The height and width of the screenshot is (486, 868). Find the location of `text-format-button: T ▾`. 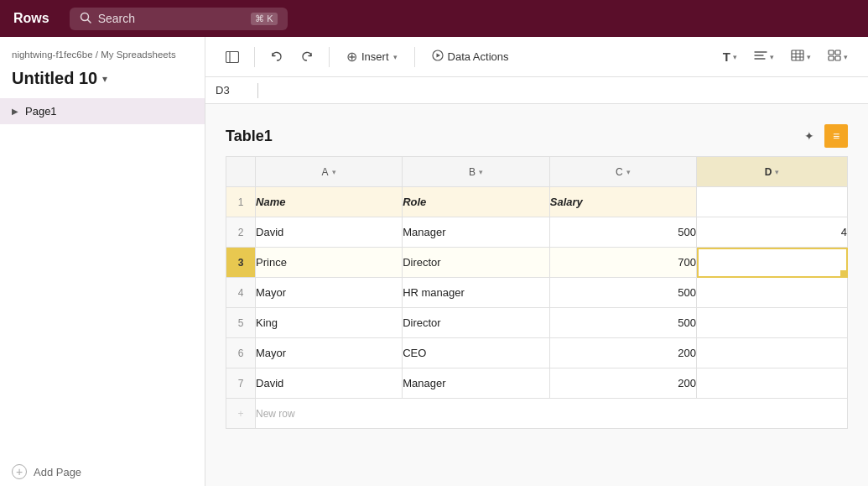

text-format-button: T ▾ is located at coordinates (730, 57).